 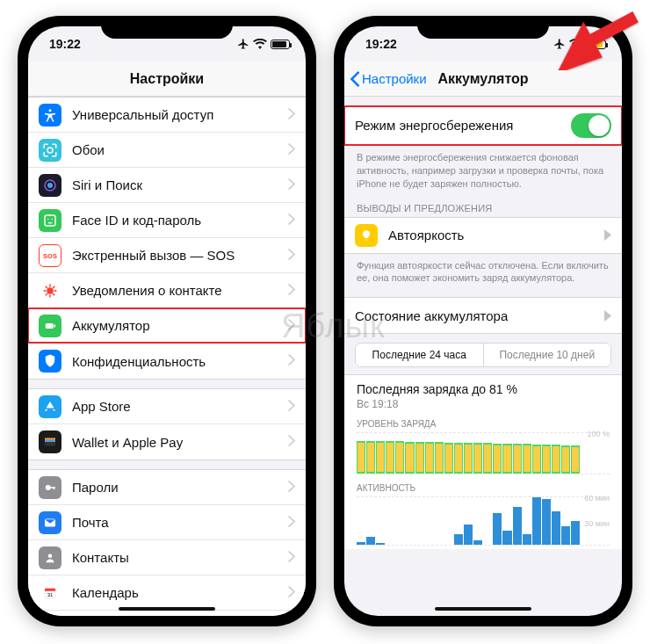 What do you see at coordinates (180, 406) in the screenshot?
I see `row-label: App Store` at bounding box center [180, 406].